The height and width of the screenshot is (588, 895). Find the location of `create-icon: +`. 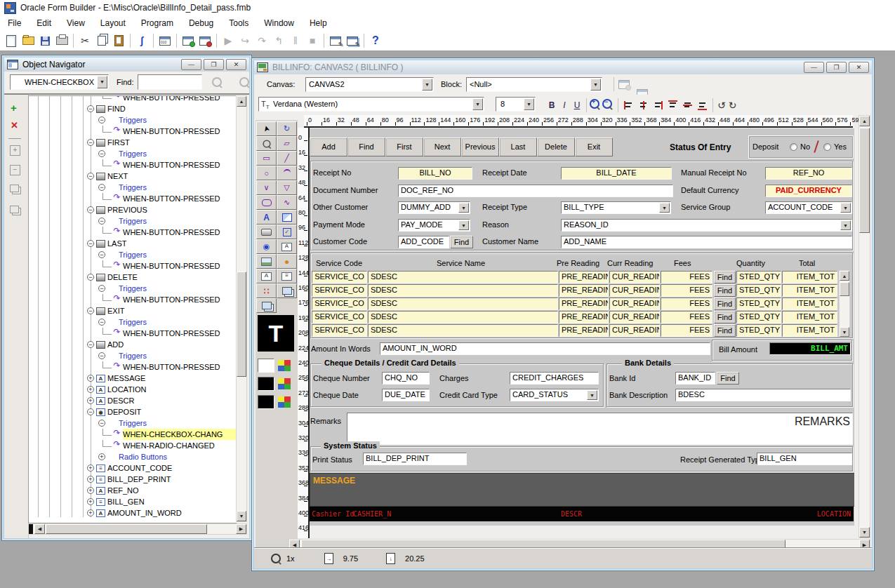

create-icon: + is located at coordinates (14, 108).